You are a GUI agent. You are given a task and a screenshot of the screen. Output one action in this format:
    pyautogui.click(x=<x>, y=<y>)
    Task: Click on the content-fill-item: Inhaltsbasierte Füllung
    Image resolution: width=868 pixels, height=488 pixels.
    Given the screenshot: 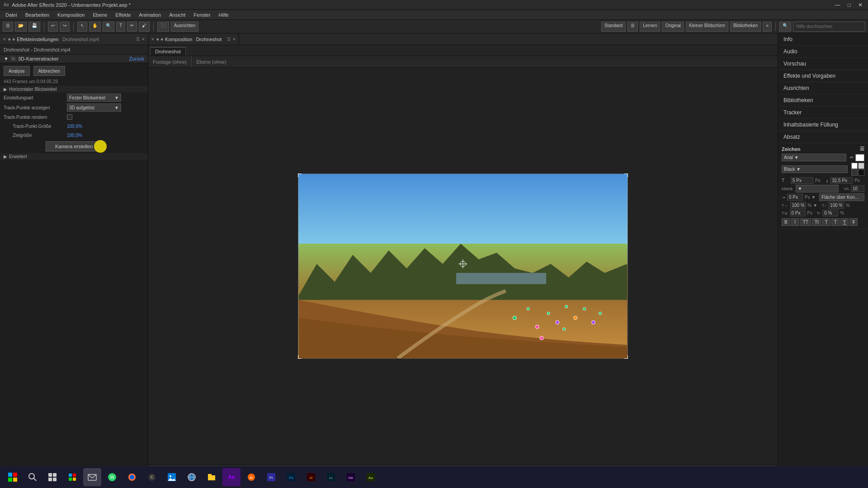 What is the action you would take?
    pyautogui.click(x=823, y=125)
    